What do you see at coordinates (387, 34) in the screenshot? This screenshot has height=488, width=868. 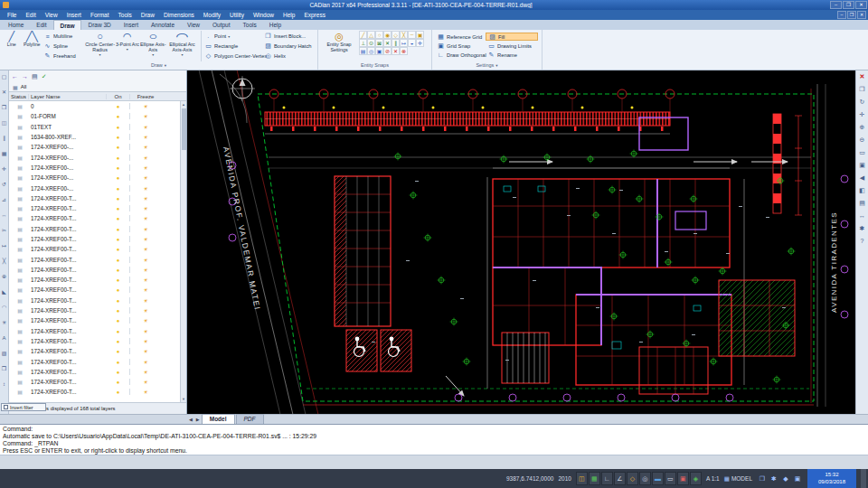 I see `snap-node-icon: ◉` at bounding box center [387, 34].